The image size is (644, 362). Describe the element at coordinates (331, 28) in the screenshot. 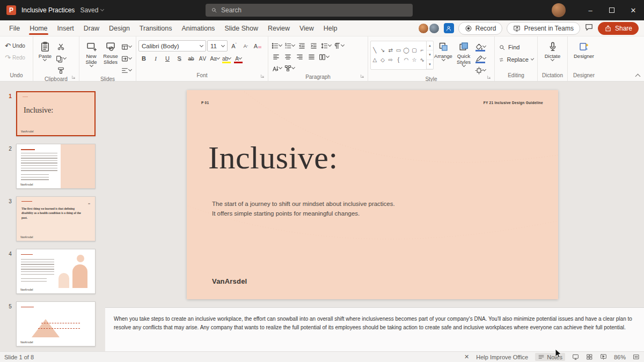

I see `menu-item-help: Help` at that location.